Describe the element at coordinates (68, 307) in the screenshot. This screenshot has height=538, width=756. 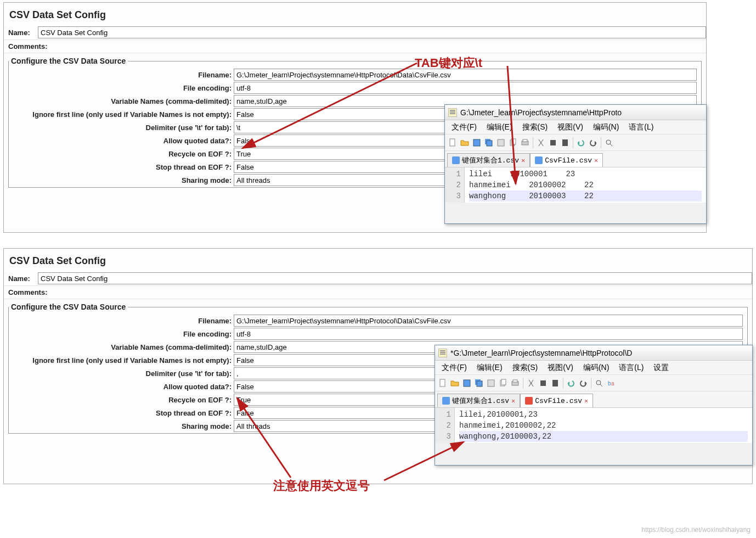
I see `fieldset-legend: Configure the CSV Data Source` at that location.